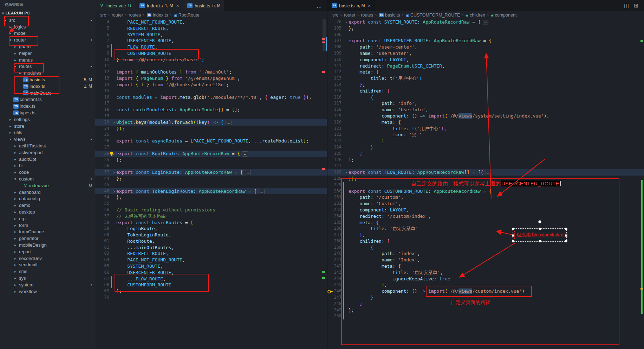  Describe the element at coordinates (47, 225) in the screenshot. I see `tree-item-form: ▸form` at that location.